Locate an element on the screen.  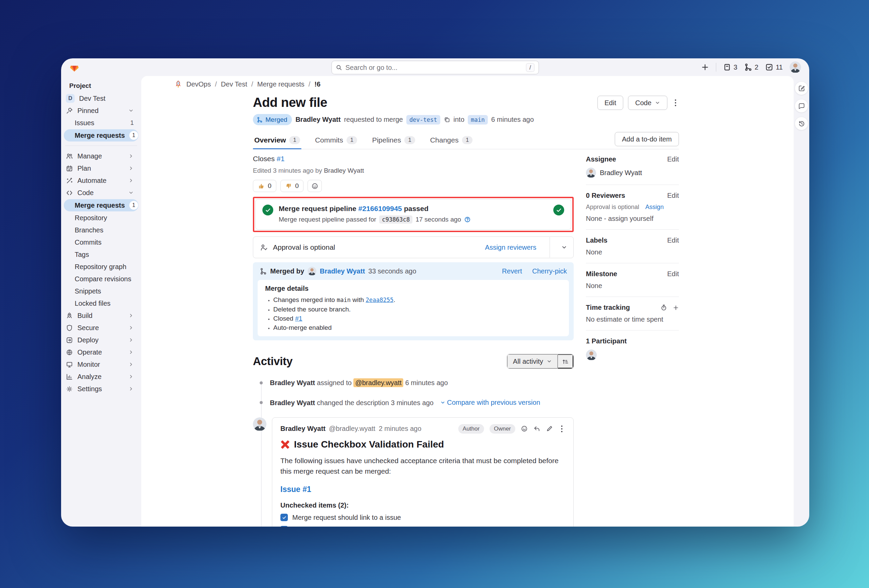
cherry-pick-button: Cherry-pick is located at coordinates (550, 271).